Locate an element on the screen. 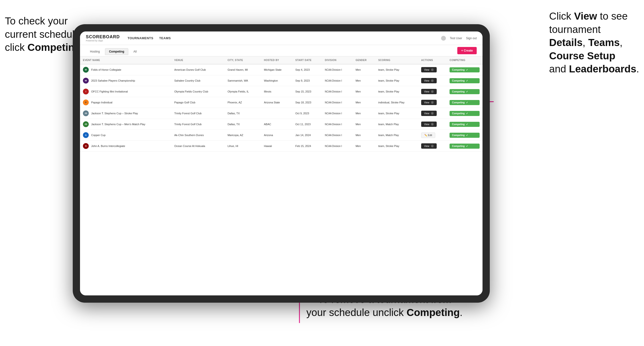  cell-event-name: M Folds of Honor Collegiate is located at coordinates (126, 70).